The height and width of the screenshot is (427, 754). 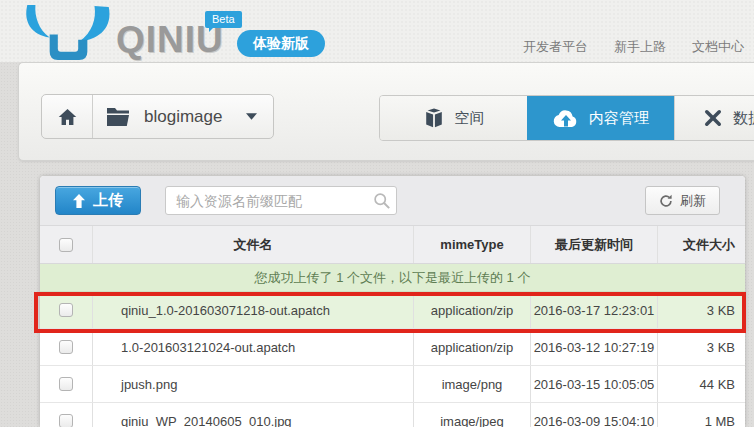 What do you see at coordinates (68, 32) in the screenshot?
I see `bull-logo-icon` at bounding box center [68, 32].